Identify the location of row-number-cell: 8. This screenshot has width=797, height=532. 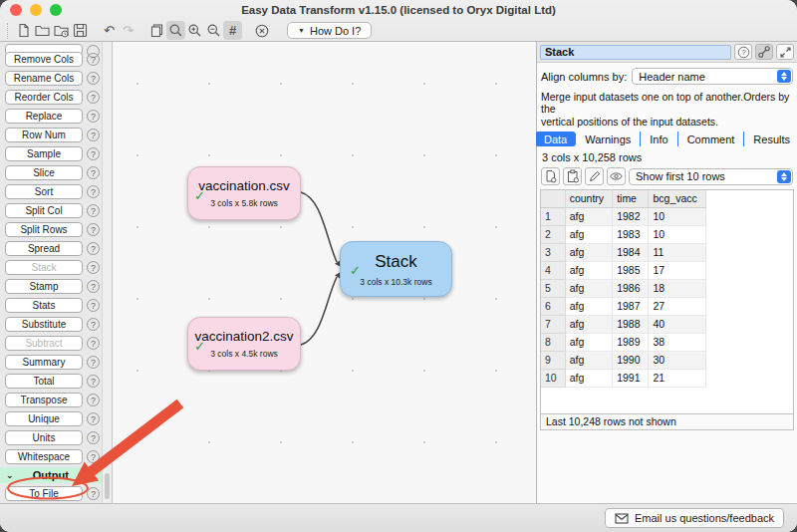
(553, 342).